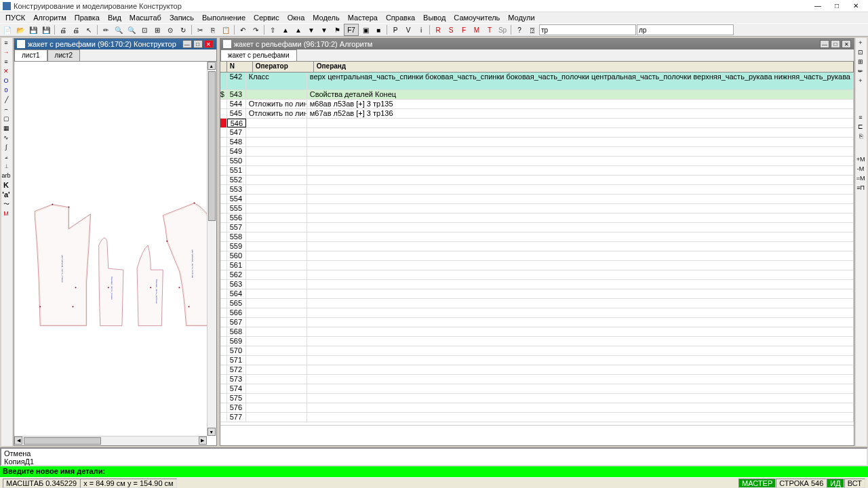 This screenshot has width=868, height=488. I want to click on table-row: 552, so click(537, 180).